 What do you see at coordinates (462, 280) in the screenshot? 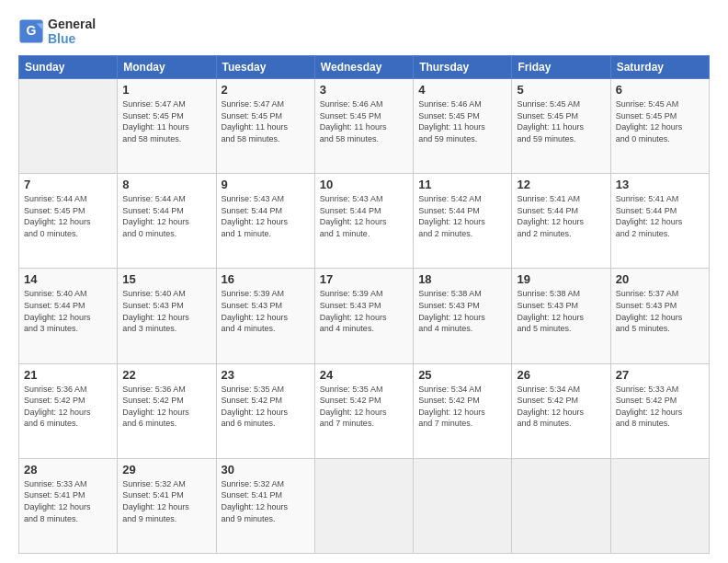
I see `day-number: 18` at bounding box center [462, 280].